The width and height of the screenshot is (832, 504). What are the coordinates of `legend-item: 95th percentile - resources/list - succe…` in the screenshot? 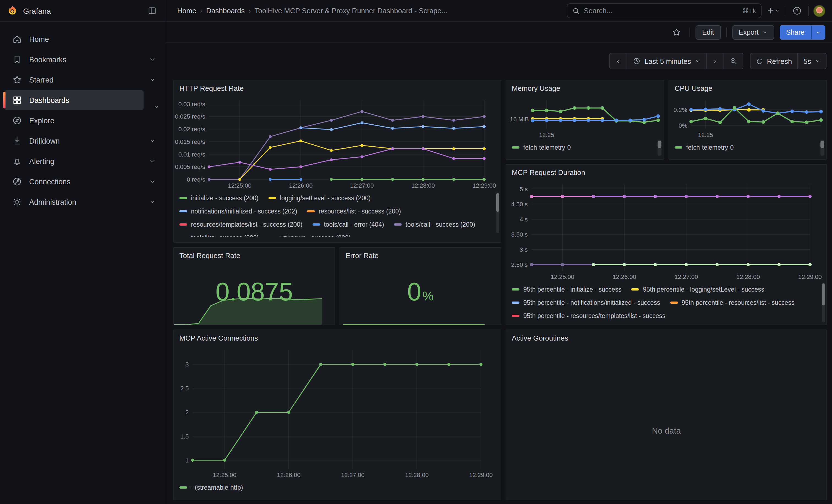 It's located at (732, 302).